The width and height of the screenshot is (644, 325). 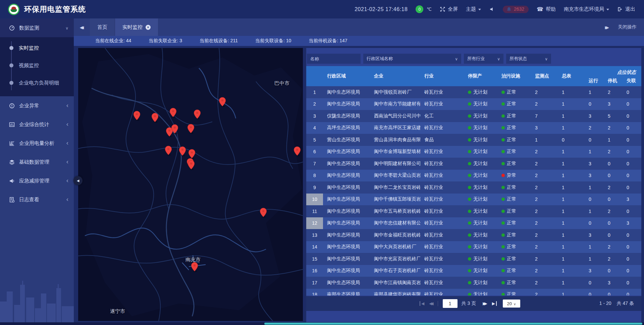 What do you see at coordinates (148, 28) in the screenshot?
I see `tab-close-icon` at bounding box center [148, 28].